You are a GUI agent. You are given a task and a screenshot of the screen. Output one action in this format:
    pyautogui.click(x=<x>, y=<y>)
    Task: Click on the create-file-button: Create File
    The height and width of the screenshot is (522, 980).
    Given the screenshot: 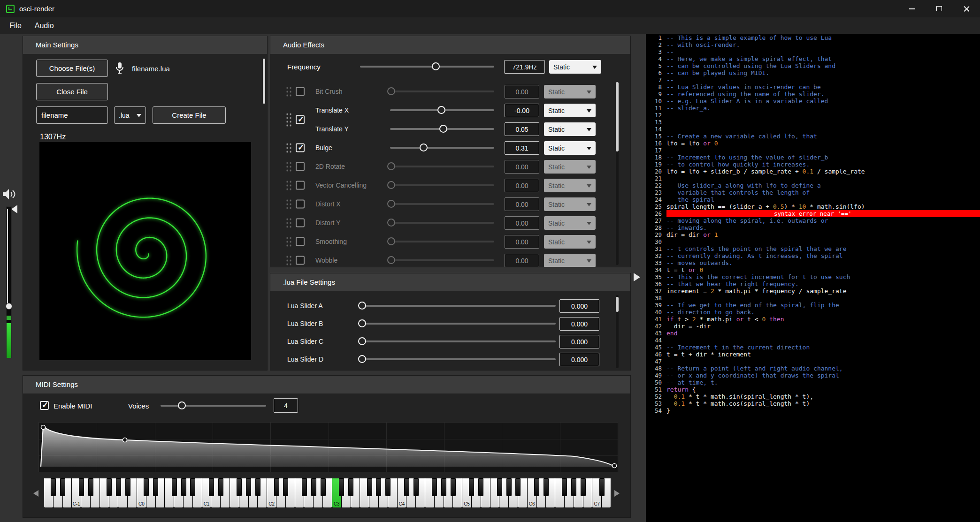 What is the action you would take?
    pyautogui.click(x=189, y=115)
    